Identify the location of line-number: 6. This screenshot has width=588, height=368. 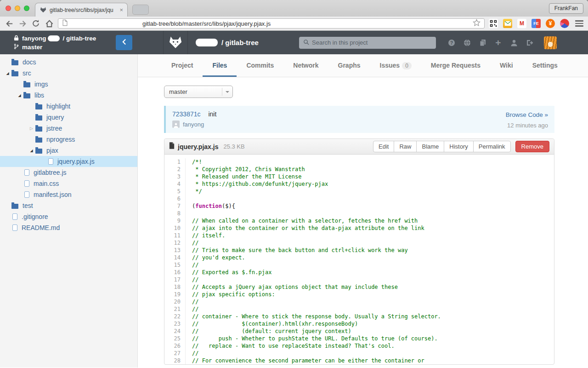
(175, 199).